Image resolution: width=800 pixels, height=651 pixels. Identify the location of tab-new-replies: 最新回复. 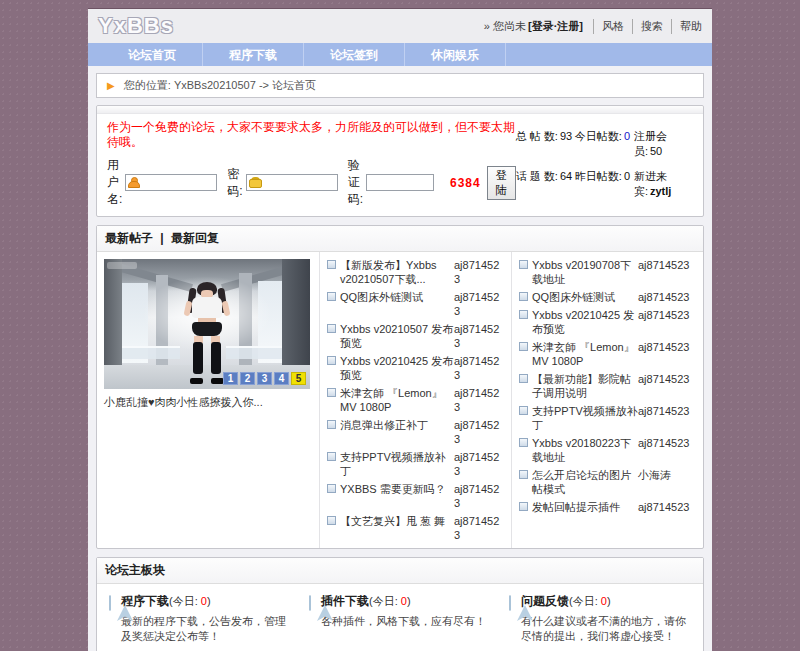
(195, 238).